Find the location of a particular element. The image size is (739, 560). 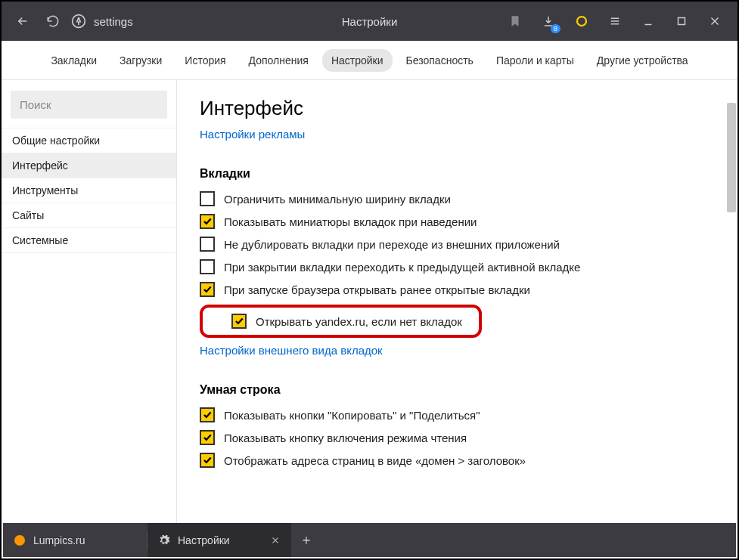

checkbox-label: Показывать миниатюры вкладок при наведен… is located at coordinates (351, 222).